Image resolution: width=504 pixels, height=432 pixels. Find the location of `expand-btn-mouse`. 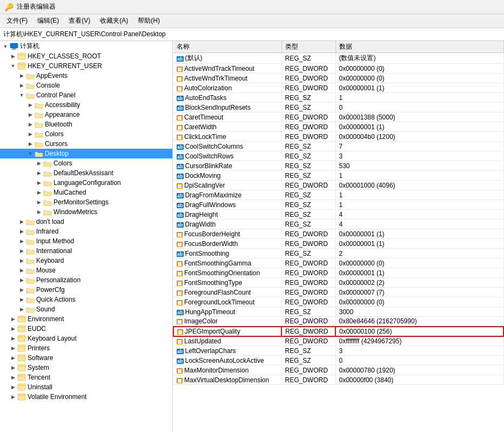

expand-btn-mouse is located at coordinates (22, 270).